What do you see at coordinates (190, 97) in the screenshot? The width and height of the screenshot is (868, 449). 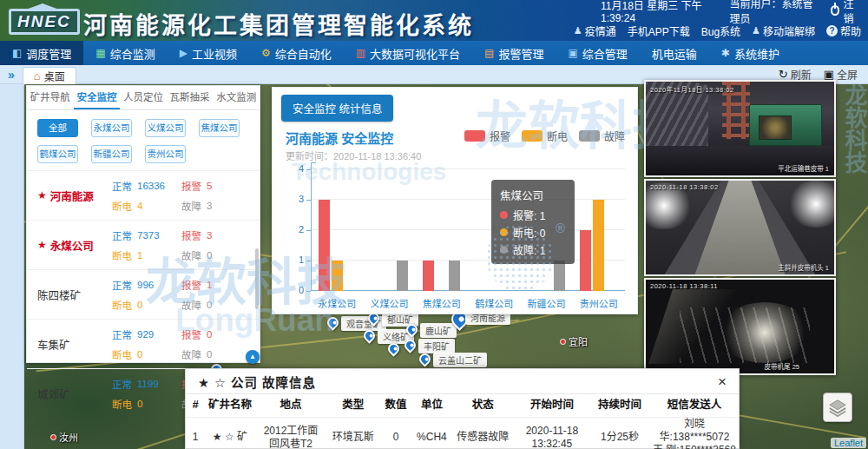 I see `panel-tab-4: 瓦斯抽采` at bounding box center [190, 97].